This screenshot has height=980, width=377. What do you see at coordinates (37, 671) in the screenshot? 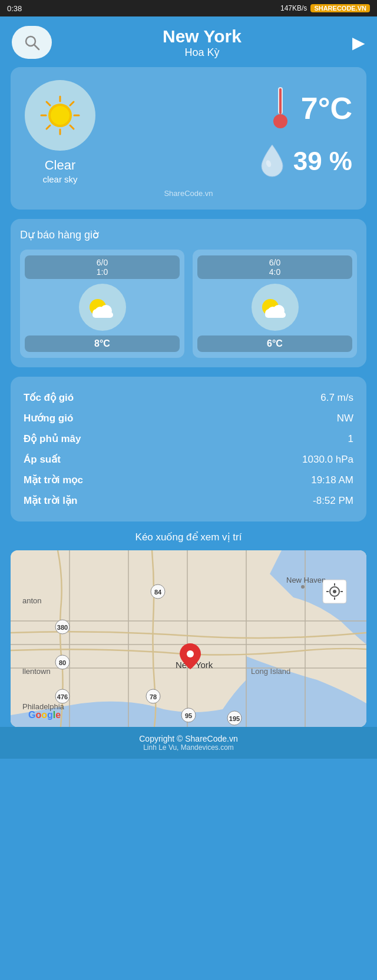
I see `svg-text: llentown` at bounding box center [37, 671].